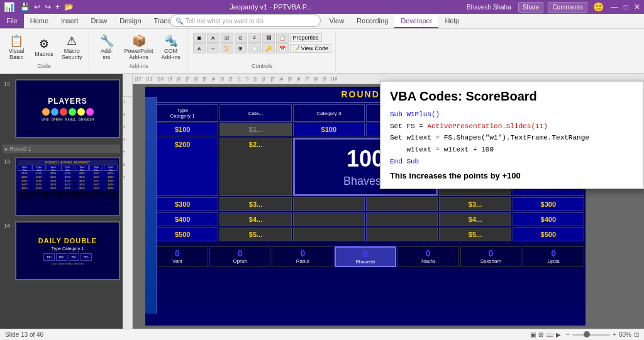 The height and width of the screenshot is (340, 644). Describe the element at coordinates (213, 38) in the screenshot. I see `ctrl-icon-2: A` at that location.